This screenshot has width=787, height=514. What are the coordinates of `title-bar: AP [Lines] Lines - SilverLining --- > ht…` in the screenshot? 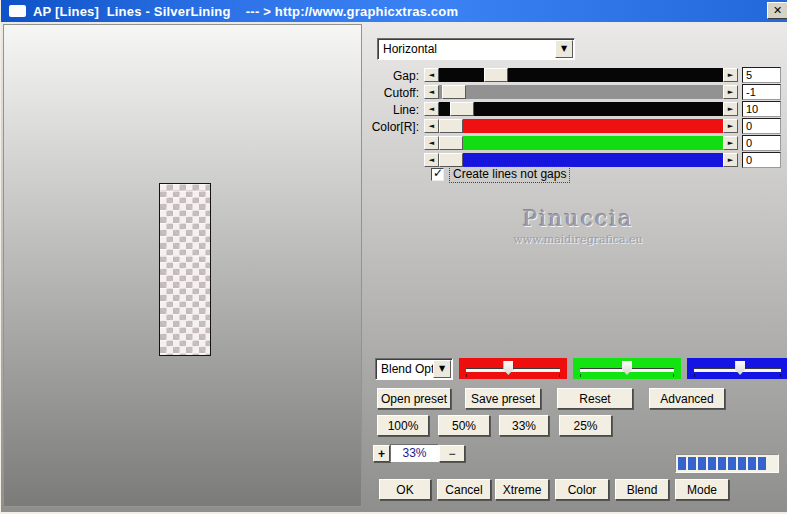 It's located at (394, 11).